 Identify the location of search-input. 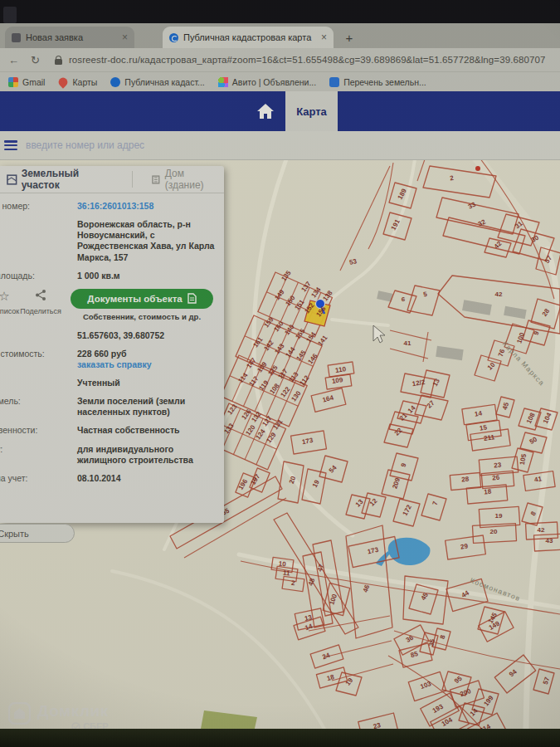
(150, 145).